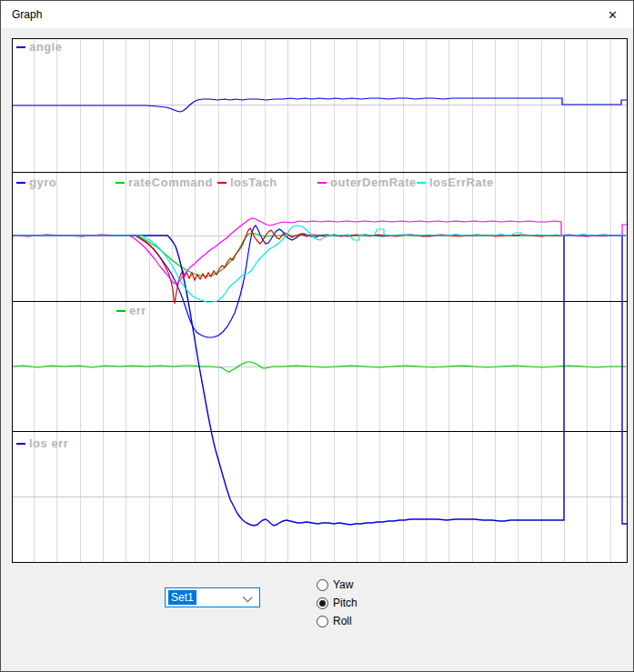 The image size is (634, 672). What do you see at coordinates (36, 182) in the screenshot?
I see `legend-gyro: gyro` at bounding box center [36, 182].